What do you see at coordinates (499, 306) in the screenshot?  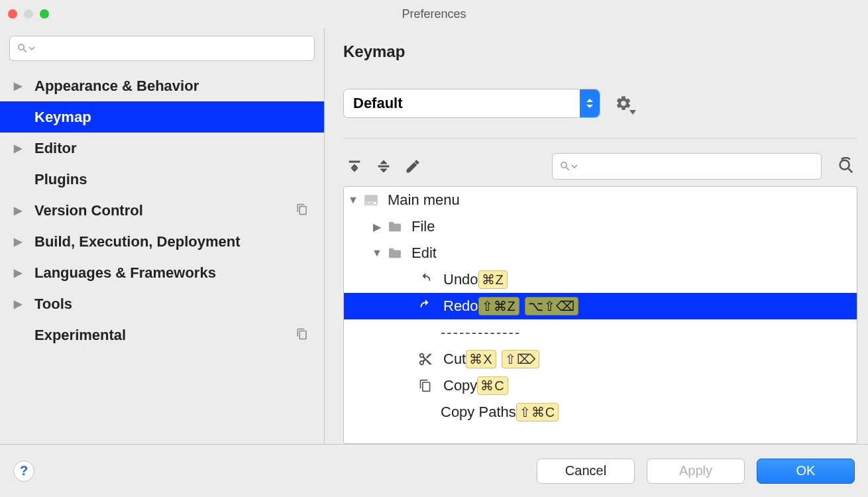 I see `shortcut-badge: ⇧⌘Z` at bounding box center [499, 306].